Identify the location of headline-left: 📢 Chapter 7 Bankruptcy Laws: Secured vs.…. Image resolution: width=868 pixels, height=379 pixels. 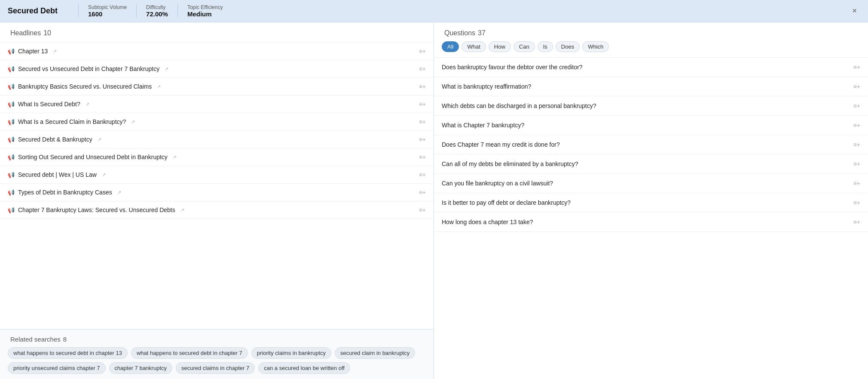
(211, 210).